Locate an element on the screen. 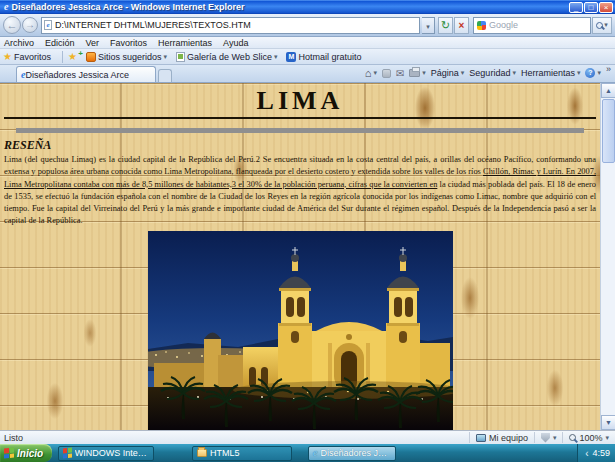  menu-edicion: Edición is located at coordinates (60, 43).